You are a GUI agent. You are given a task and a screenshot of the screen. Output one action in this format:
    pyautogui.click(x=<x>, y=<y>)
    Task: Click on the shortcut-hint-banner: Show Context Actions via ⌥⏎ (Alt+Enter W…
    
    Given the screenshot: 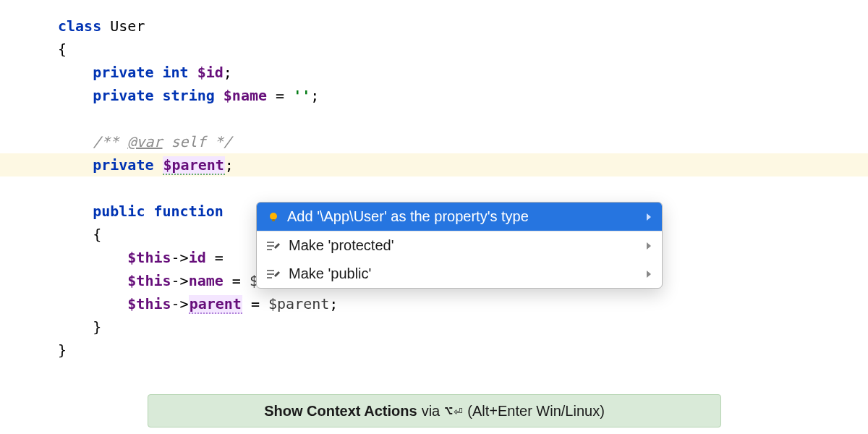 What is the action you would take?
    pyautogui.click(x=434, y=411)
    